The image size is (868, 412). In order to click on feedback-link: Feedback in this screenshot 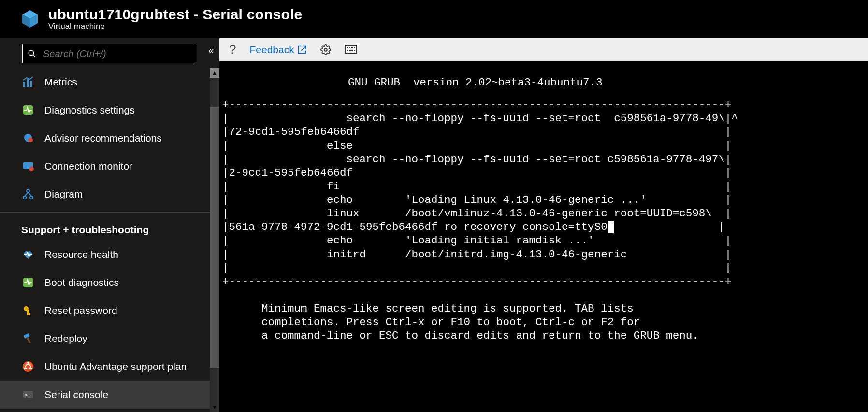, I will do `click(278, 50)`.